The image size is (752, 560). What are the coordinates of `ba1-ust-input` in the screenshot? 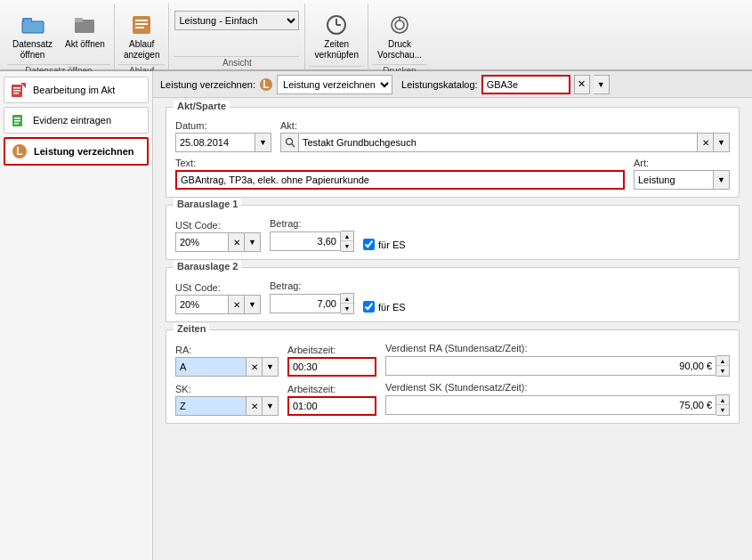 It's located at (202, 242).